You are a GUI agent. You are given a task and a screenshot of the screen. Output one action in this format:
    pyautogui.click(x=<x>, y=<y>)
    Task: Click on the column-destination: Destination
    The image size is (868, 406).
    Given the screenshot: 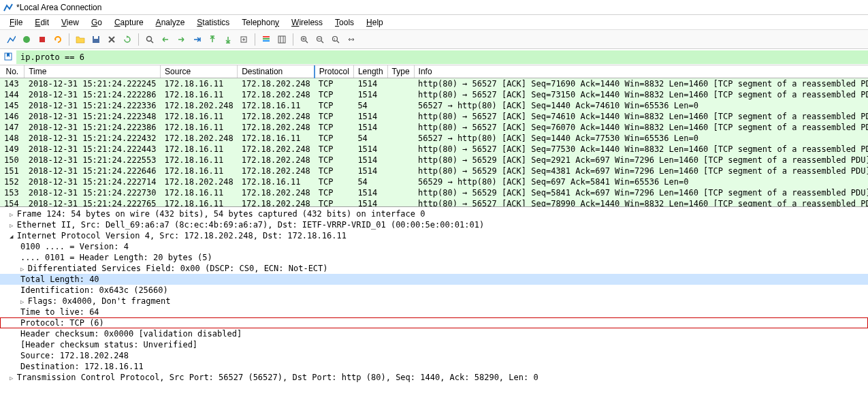 What is the action you would take?
    pyautogui.click(x=276, y=72)
    